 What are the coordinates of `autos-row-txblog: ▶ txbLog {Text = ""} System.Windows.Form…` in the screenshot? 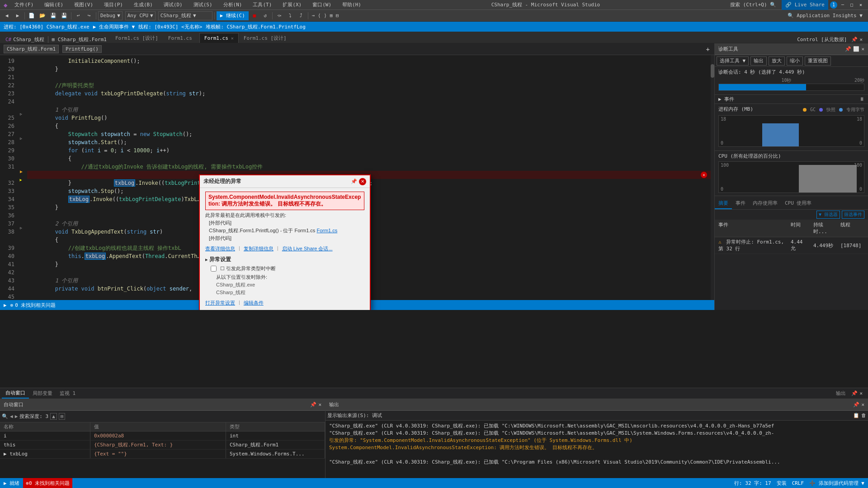 It's located at (163, 454).